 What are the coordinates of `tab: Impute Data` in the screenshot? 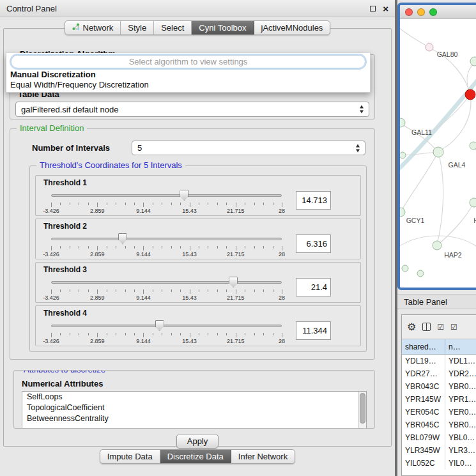 It's located at (130, 456).